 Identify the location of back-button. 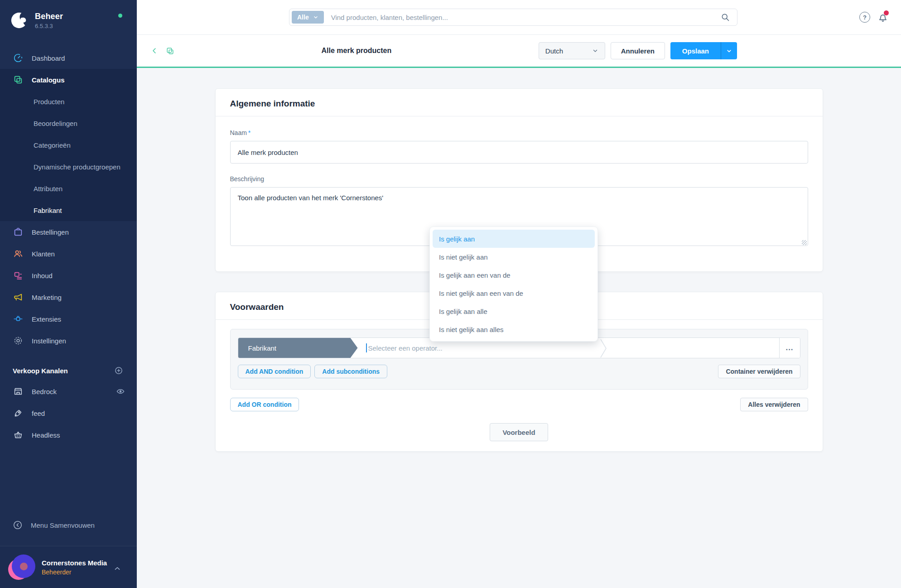
(154, 51).